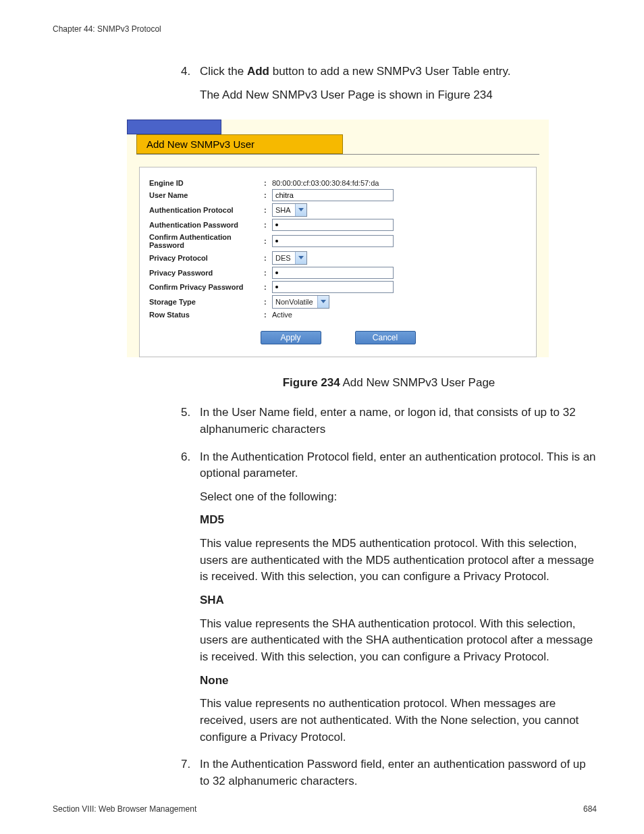 This screenshot has width=644, height=834. What do you see at coordinates (338, 210) in the screenshot?
I see `row-auth-protocol: Authentication Protocol : SHA` at bounding box center [338, 210].